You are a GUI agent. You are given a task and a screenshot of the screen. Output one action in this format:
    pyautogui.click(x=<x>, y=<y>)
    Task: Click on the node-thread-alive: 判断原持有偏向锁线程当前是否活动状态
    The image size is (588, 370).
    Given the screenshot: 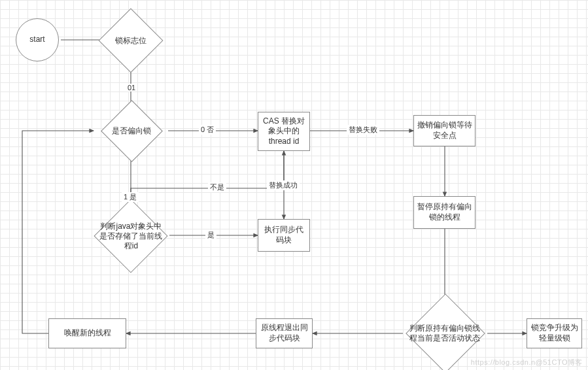 What is the action you would take?
    pyautogui.click(x=445, y=333)
    